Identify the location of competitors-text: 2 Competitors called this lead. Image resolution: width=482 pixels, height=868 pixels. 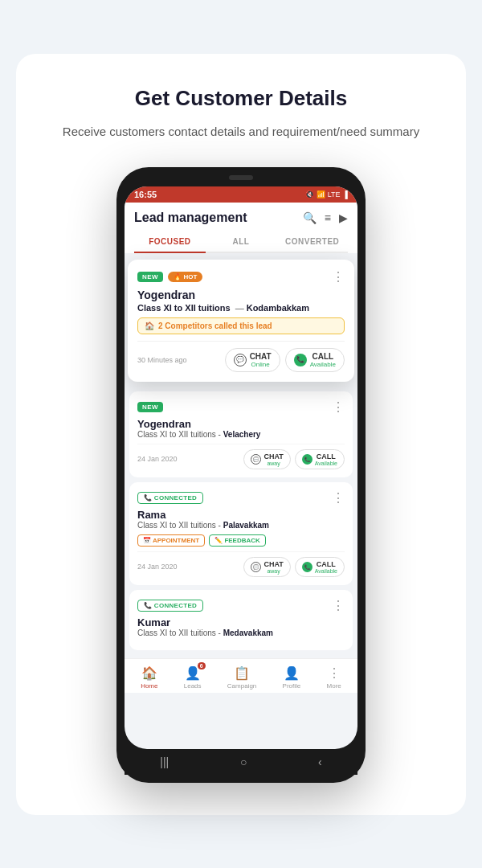
(215, 326).